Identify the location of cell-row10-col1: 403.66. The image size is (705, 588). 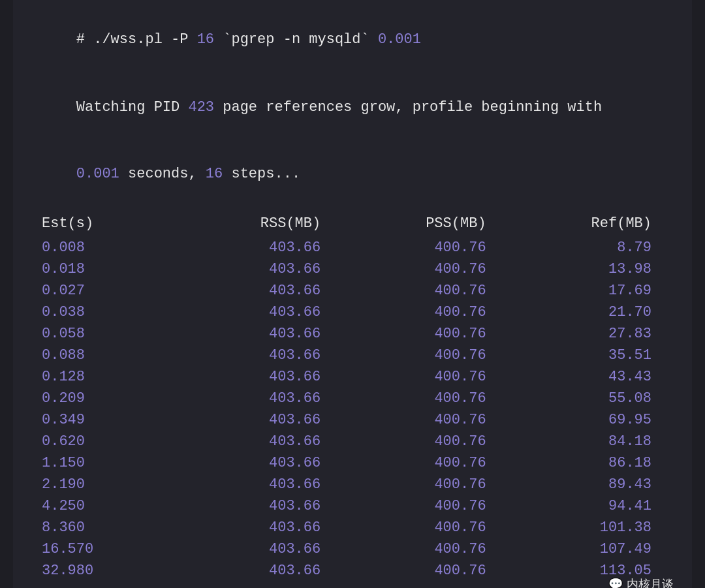
(249, 463).